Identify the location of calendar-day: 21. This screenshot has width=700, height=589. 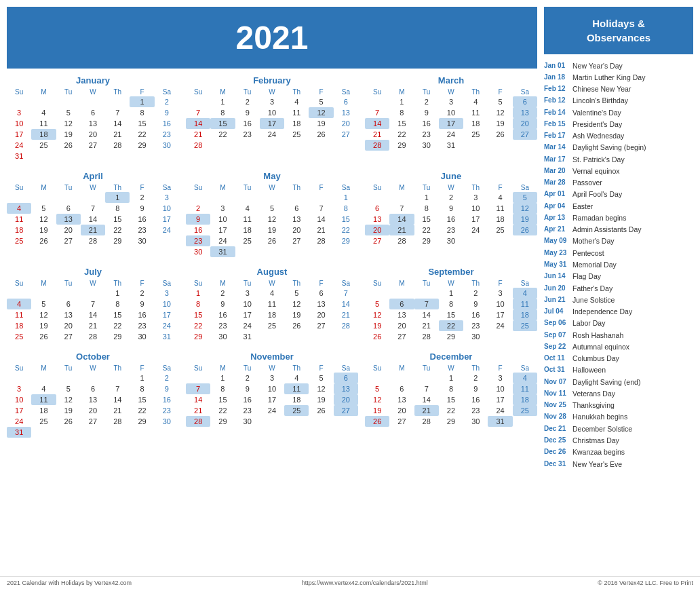
(93, 230).